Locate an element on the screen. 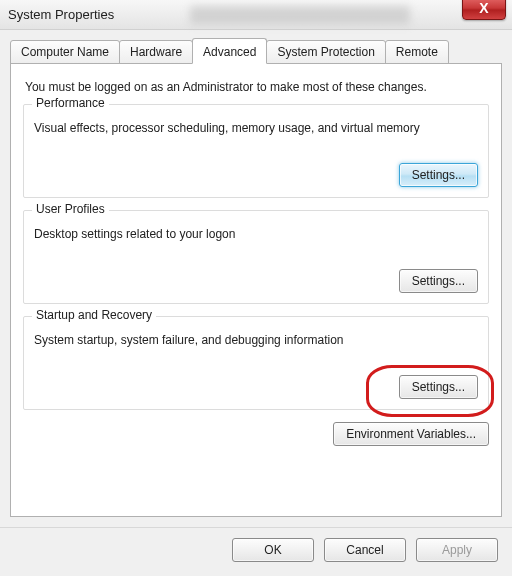  title-bar: System Properties X is located at coordinates (256, 15).